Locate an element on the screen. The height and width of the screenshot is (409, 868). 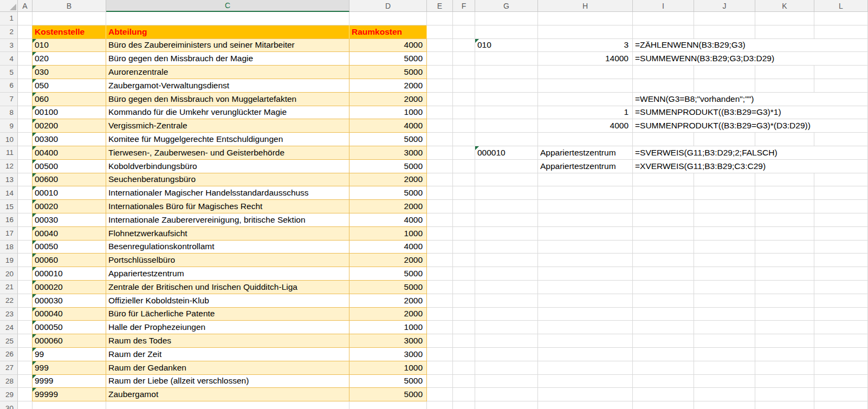
cell-D3: 4000 is located at coordinates (388, 46).